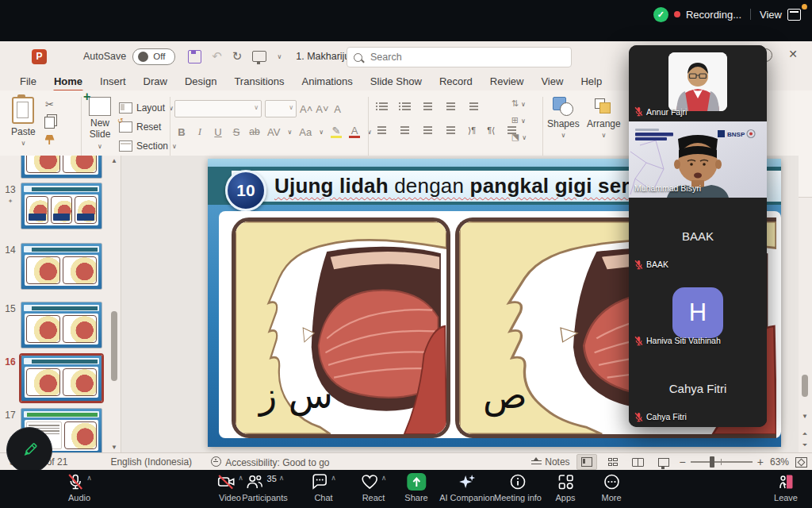  Describe the element at coordinates (563, 117) in the screenshot. I see `shapes-button: Shapes ∨` at that location.